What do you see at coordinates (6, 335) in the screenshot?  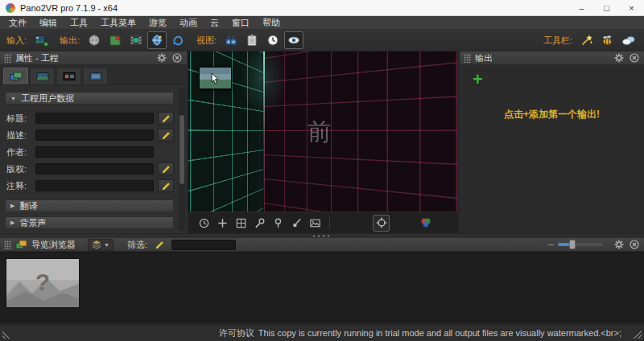 I see `resize-grip-left` at bounding box center [6, 335].